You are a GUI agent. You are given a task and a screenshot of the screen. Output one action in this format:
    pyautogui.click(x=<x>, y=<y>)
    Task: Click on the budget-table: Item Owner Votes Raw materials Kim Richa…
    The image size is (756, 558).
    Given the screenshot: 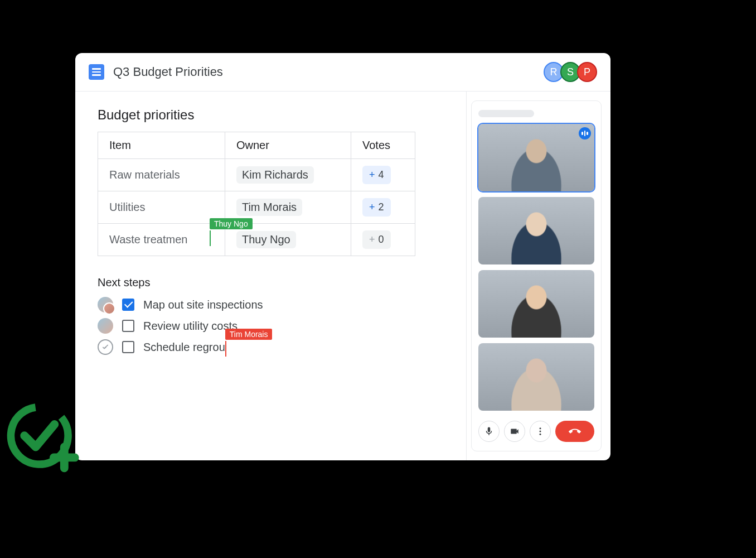 What is the action you would take?
    pyautogui.click(x=256, y=194)
    